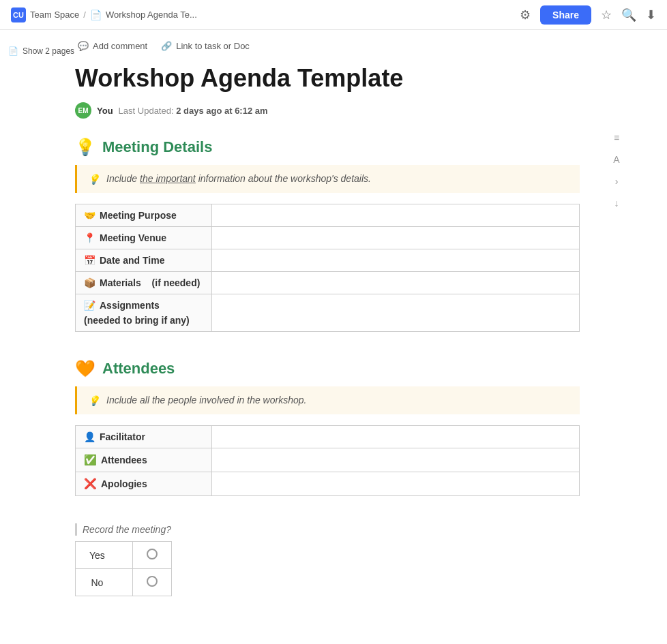  What do you see at coordinates (327, 461) in the screenshot?
I see `attendees-table: 👤 Facilitator ✅ Attendees` at bounding box center [327, 461].